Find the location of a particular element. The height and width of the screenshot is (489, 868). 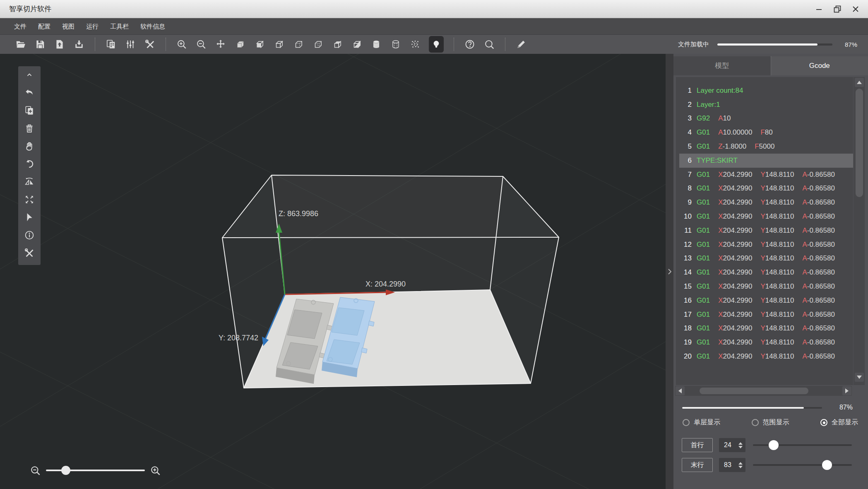

menu-item-4: 运行 is located at coordinates (92, 26).